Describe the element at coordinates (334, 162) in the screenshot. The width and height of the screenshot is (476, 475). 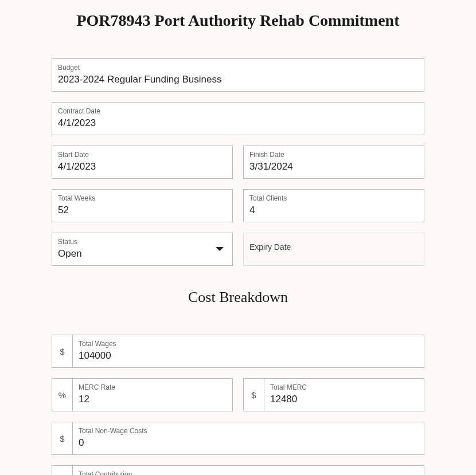
I see `finish-date-field: Finish Date` at that location.